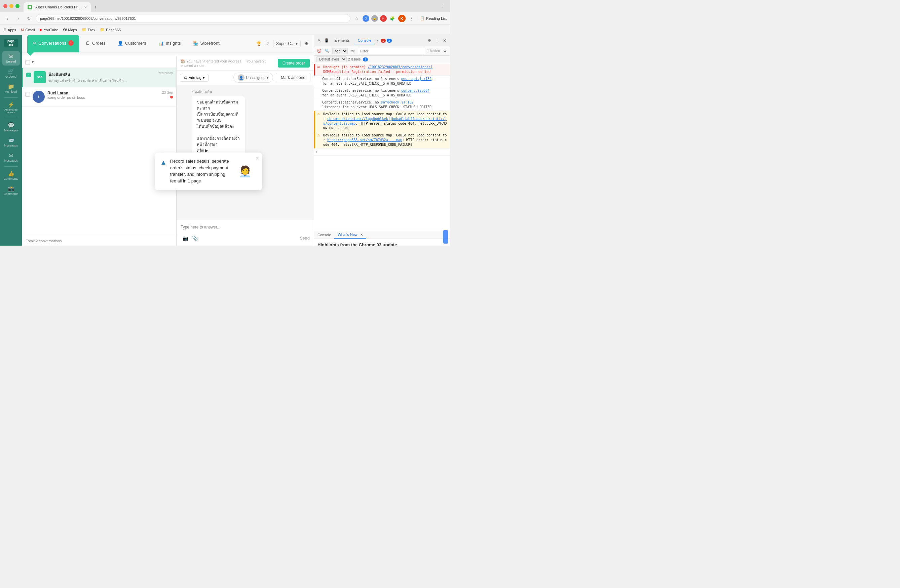 This screenshot has width=900, height=588. What do you see at coordinates (383, 19) in the screenshot?
I see `extension-icon-3: K` at bounding box center [383, 19].